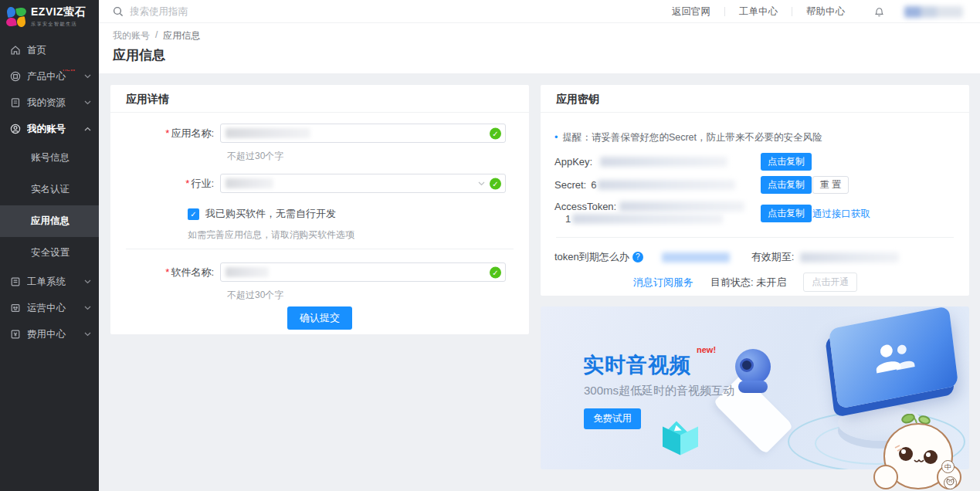 This screenshot has height=491, width=980. What do you see at coordinates (49, 205) in the screenshot?
I see `account-submenu: 账号信息 实名认证 应用信息 安全设置` at bounding box center [49, 205].